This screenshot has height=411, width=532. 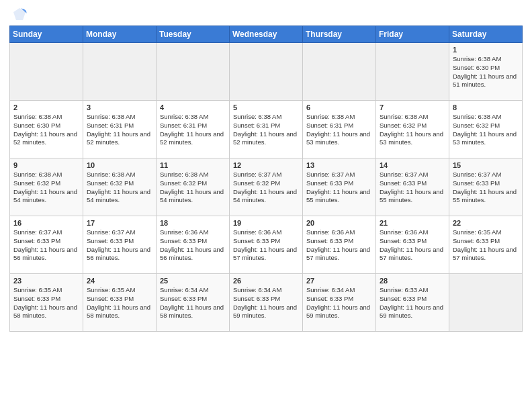 What do you see at coordinates (412, 187) in the screenshot?
I see `calendar-cell: 14Sunrise: 6:37 AM Sunset: 6:33 PM Dayli…` at bounding box center [412, 187].